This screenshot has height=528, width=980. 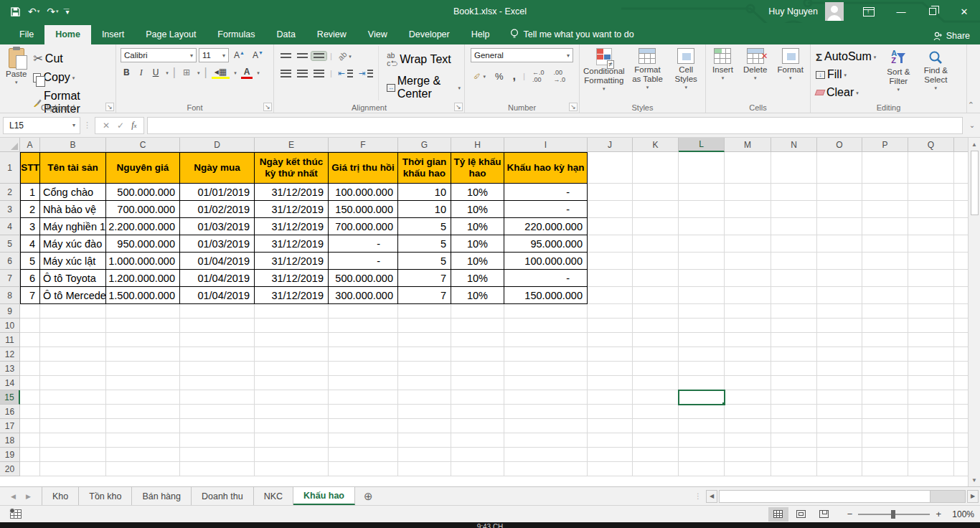 I want to click on row-header-10: 10, so click(x=10, y=326).